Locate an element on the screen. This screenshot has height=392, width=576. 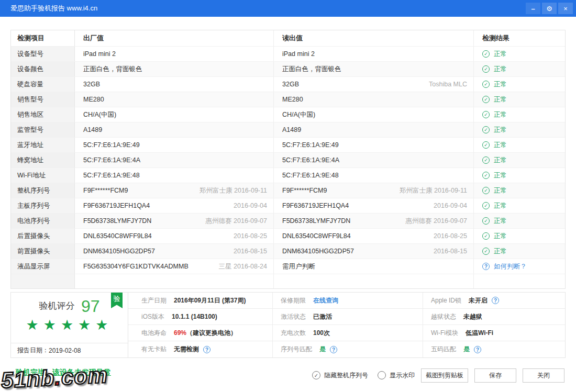
close-report-button: 关闭 is located at coordinates (544, 376).